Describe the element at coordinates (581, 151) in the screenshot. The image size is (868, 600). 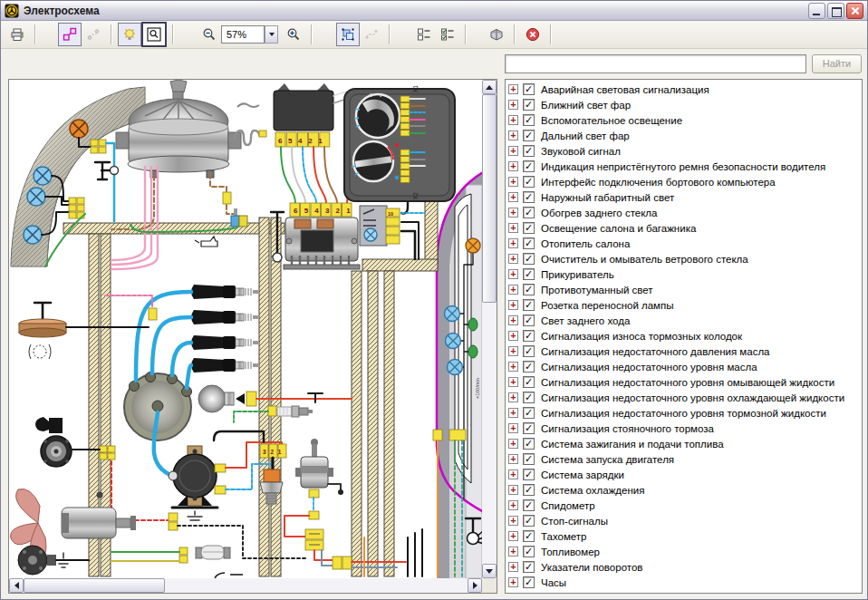
I see `system-label: Звуковой сигнал` at that location.